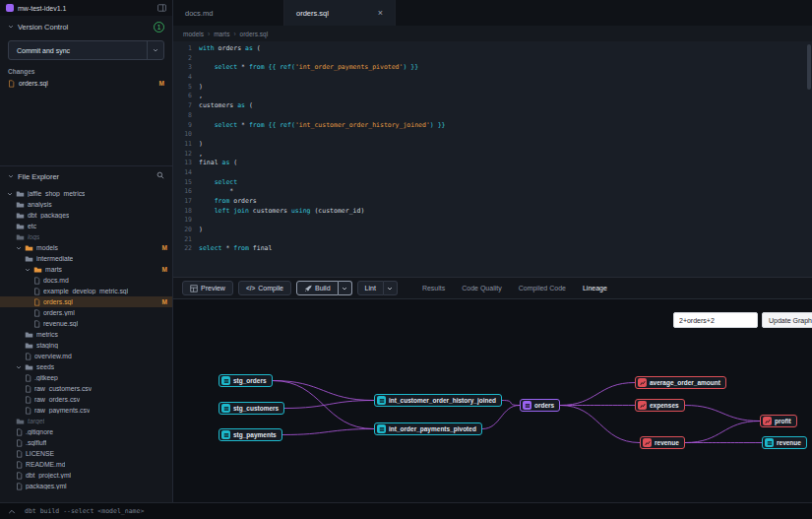 Image resolution: width=812 pixels, height=519 pixels. Describe the element at coordinates (87, 301) in the screenshot. I see `tree-item: orders.sqlM` at that location.